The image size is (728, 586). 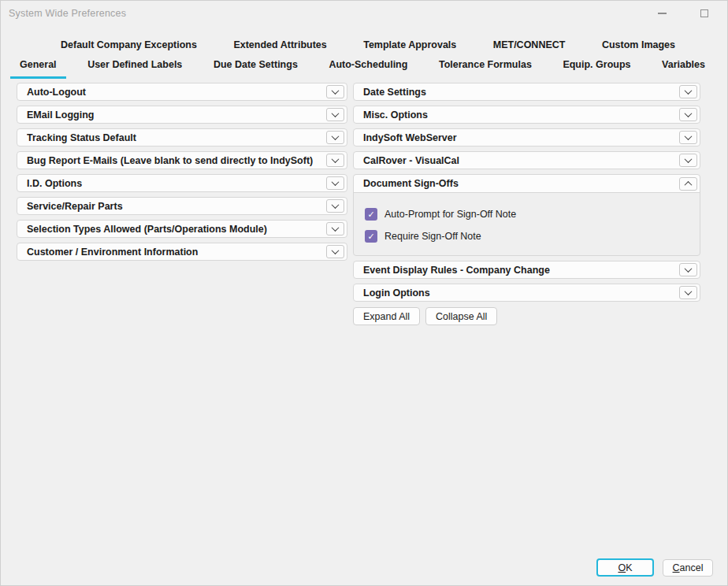 I want to click on collapse-all-button: Collapse All, so click(x=462, y=317).